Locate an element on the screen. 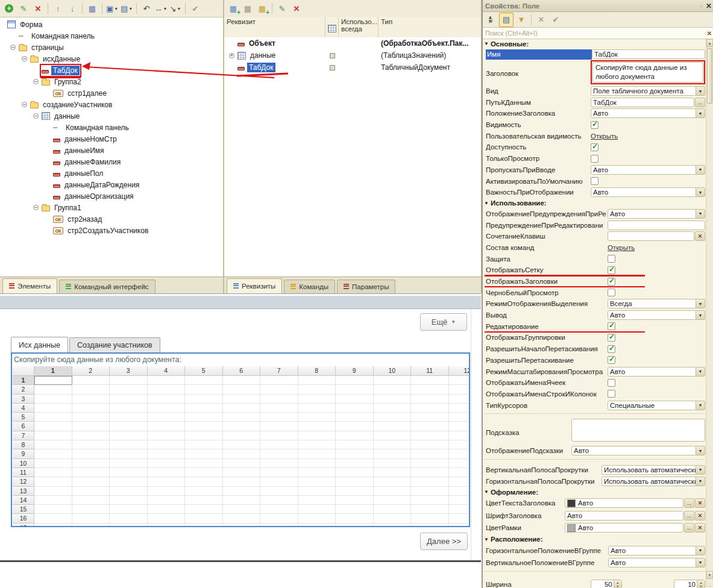  elements-tab: Командный интерфейс is located at coordinates (107, 287).